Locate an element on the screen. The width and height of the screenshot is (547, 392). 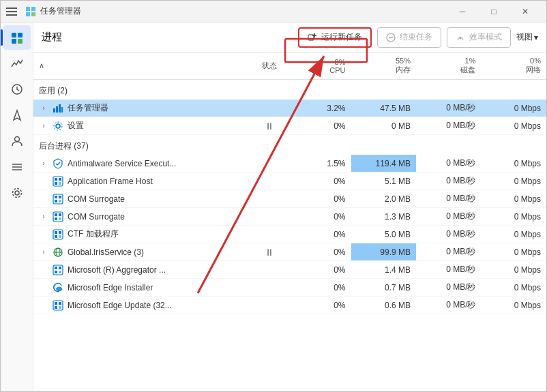
table-row: CTF 加载程序 0% 5.0 MB 0 MB/秒 0 Mbps is located at coordinates (290, 235).